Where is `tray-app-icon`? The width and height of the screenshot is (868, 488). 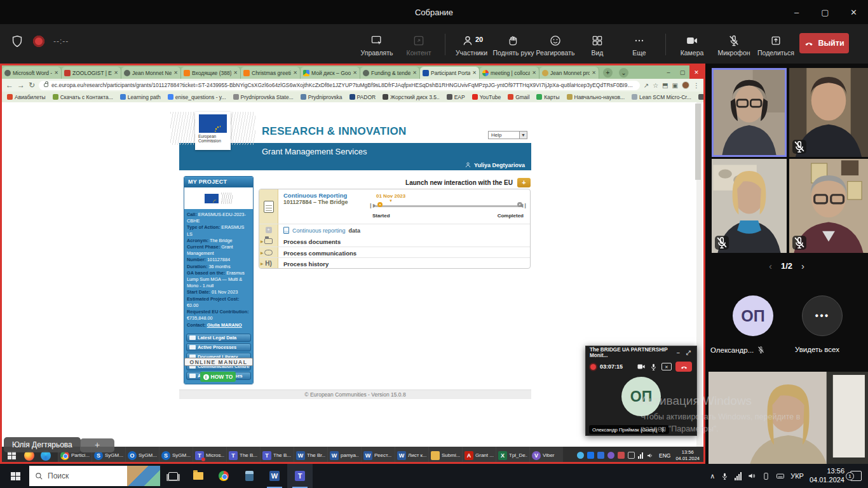 tray-app-icon is located at coordinates (621, 455).